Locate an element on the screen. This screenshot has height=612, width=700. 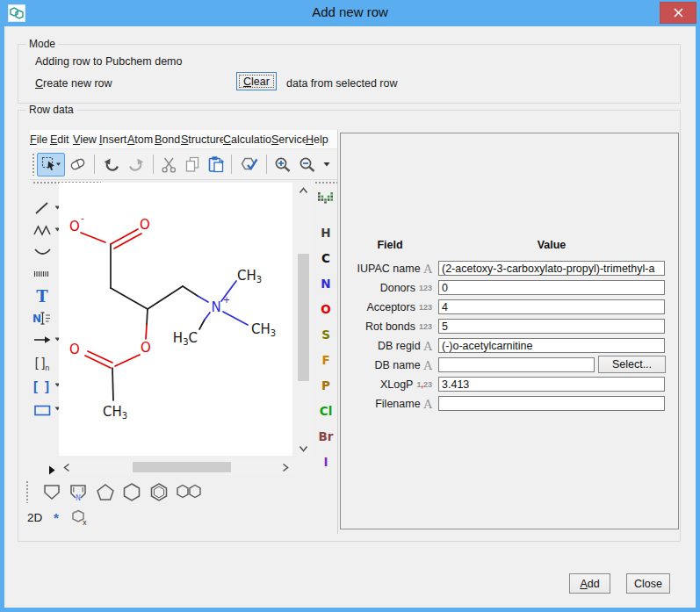
group-bracket-icon: [ ]n is located at coordinates (42, 364).